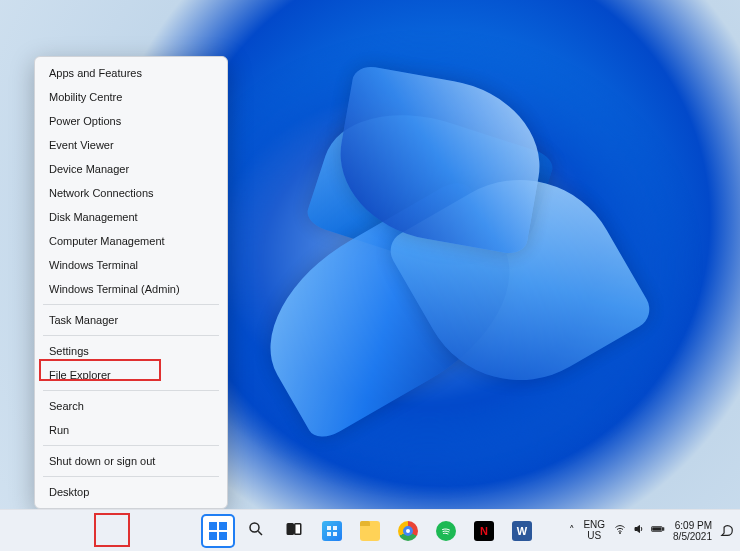  What do you see at coordinates (408, 531) in the screenshot?
I see `chrome-icon` at bounding box center [408, 531].